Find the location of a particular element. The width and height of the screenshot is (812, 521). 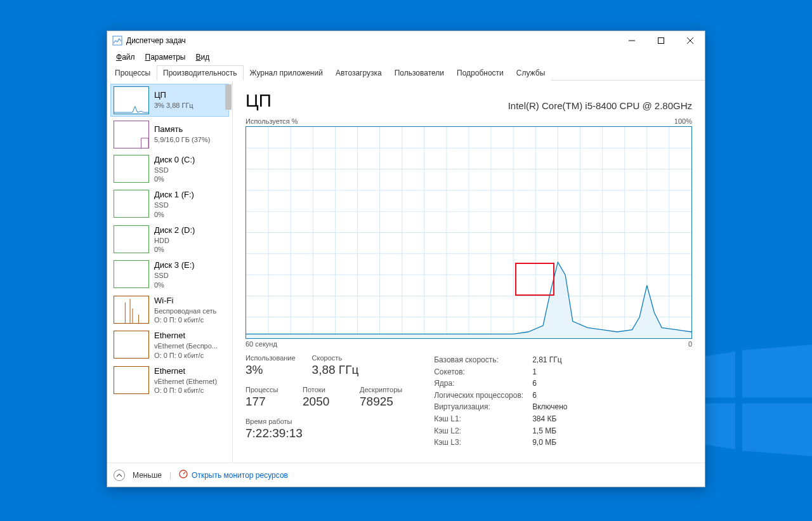

stat-handles: Дескрипторы 78925 is located at coordinates (381, 397).